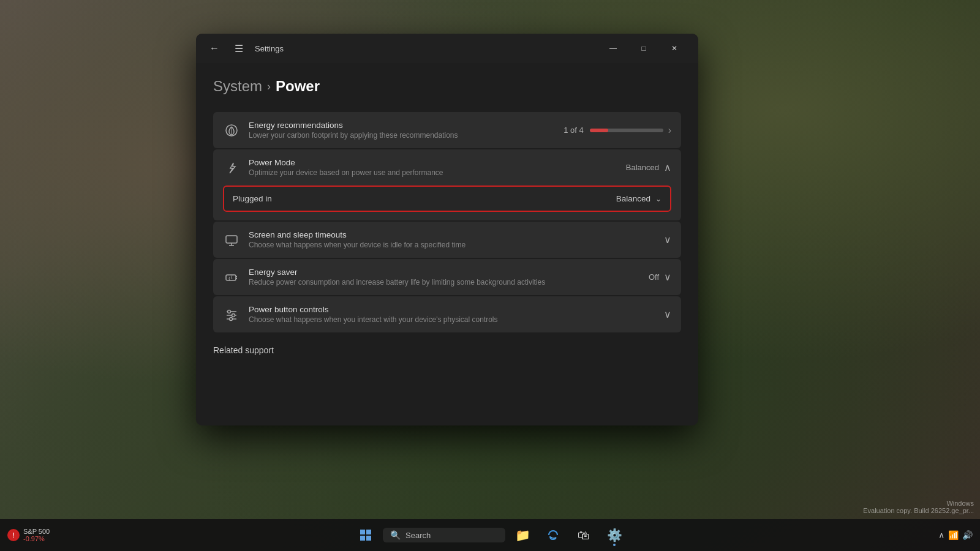 This screenshot has height=551, width=980. What do you see at coordinates (447, 130) in the screenshot?
I see `energy-recommendations-item: Energy recommendations Lower your carbon…` at bounding box center [447, 130].